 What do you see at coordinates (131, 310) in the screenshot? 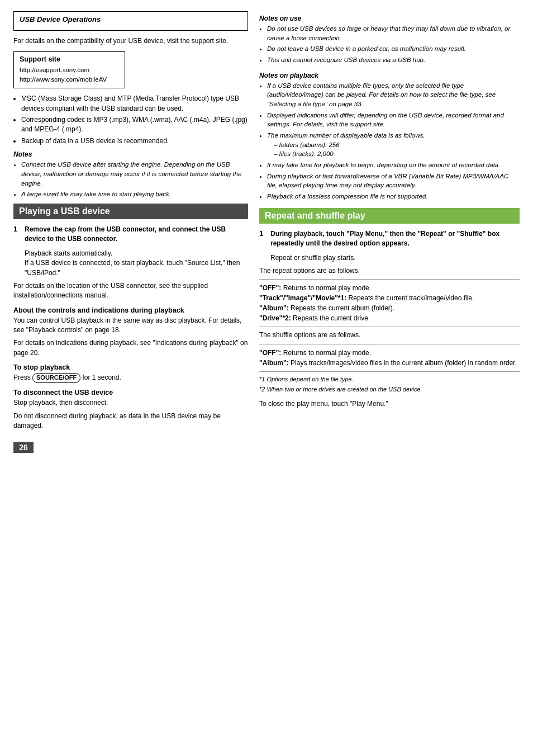
I see `controls-heading: About the controls and indications durin…` at bounding box center [131, 310].